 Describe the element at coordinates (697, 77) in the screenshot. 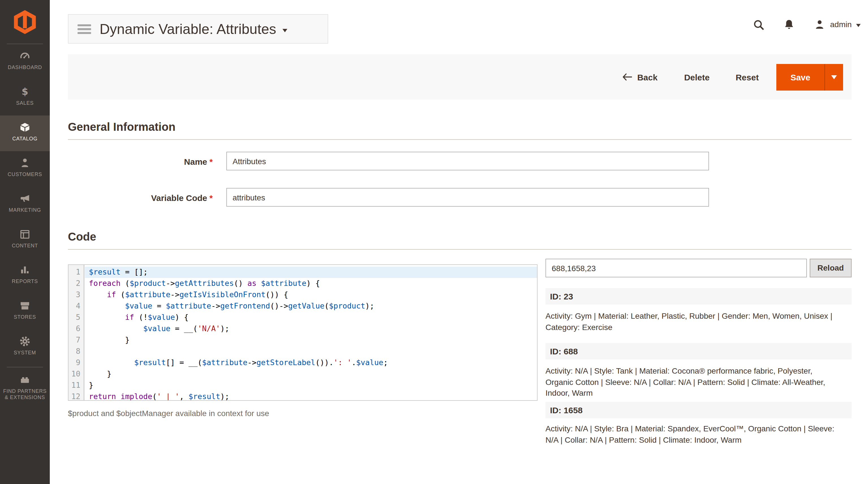

I see `delete-button: Delete` at that location.